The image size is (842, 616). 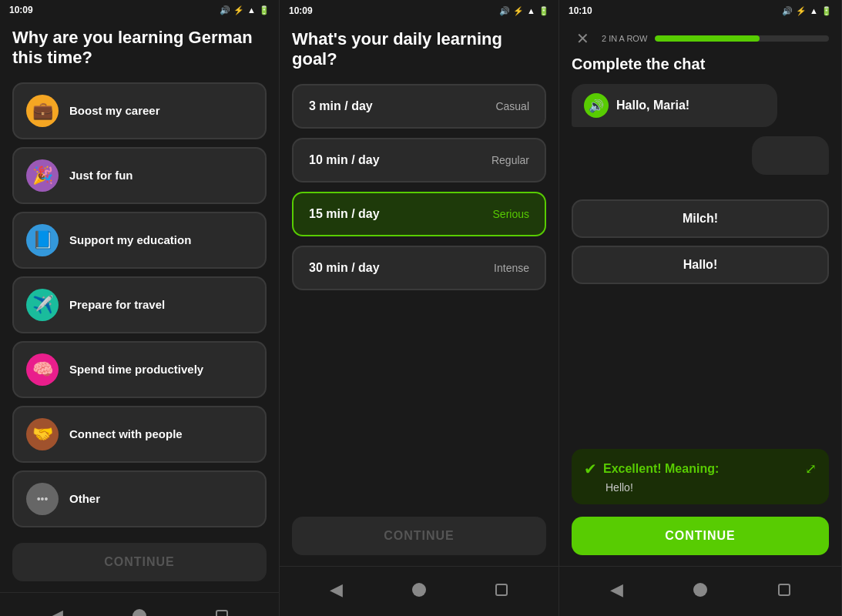 I want to click on back-icon-2: ◀, so click(x=336, y=590).